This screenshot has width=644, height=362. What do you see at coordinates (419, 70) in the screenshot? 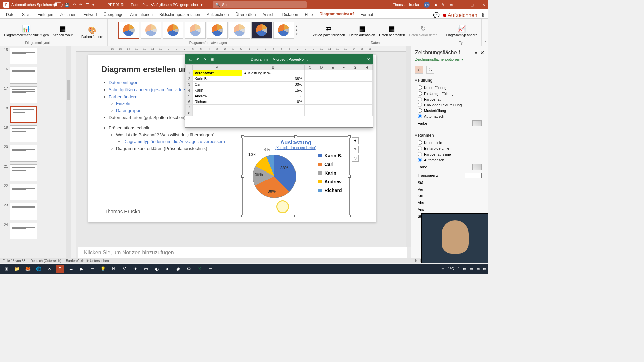
I see `fill-tab-icon: ◇` at bounding box center [419, 70].